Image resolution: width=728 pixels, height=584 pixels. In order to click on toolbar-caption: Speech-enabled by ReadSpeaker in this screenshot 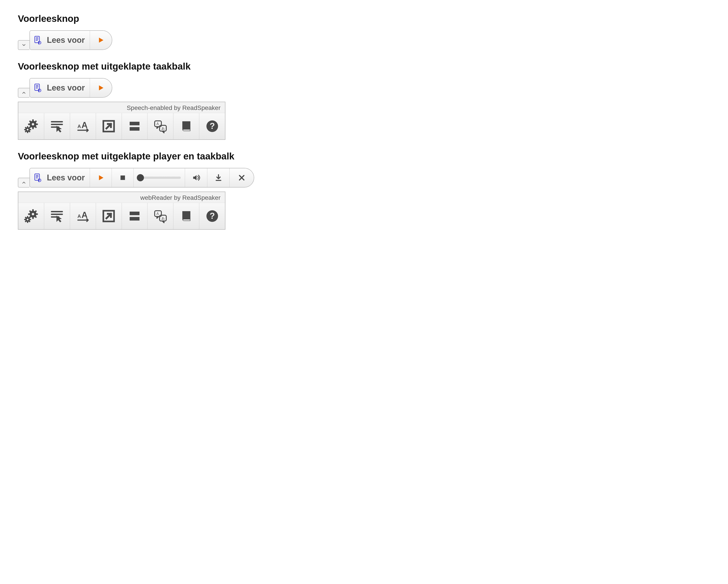, I will do `click(122, 108)`.